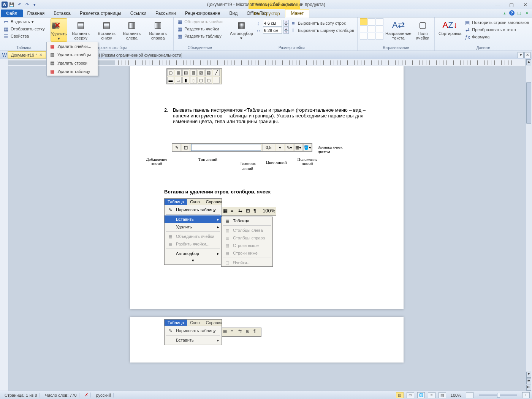 This screenshot has height=399, width=532. What do you see at coordinates (12, 5) in the screenshot?
I see `save-icon: 💾` at bounding box center [12, 5].